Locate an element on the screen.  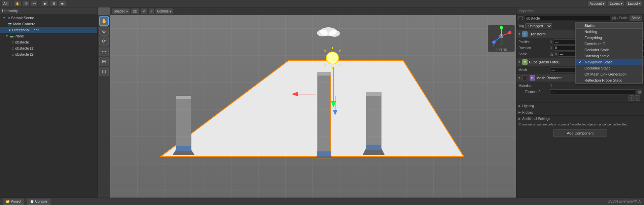
toolbar-rotate-btn: ⟳ is located at coordinates (26, 4).